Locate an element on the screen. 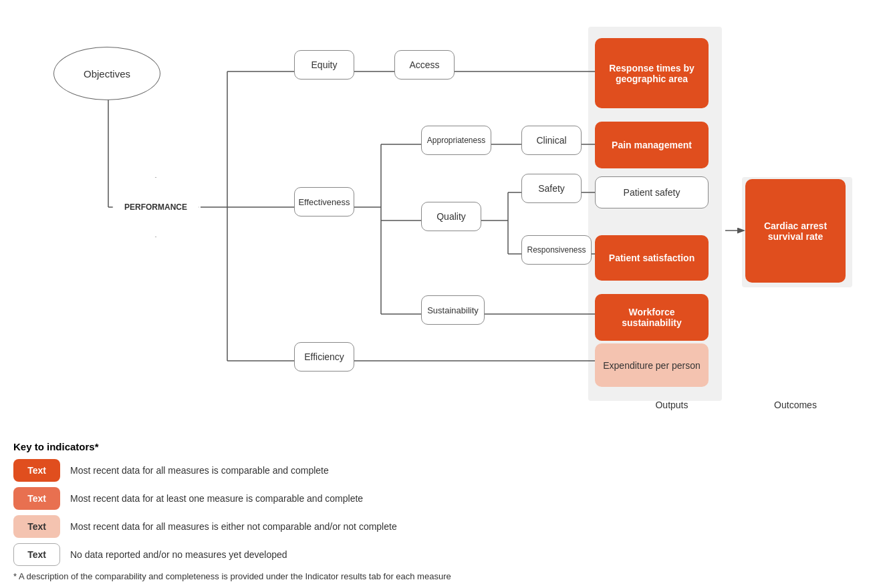  key-row-2: Text Most recent data for at least one m… is located at coordinates (414, 498).